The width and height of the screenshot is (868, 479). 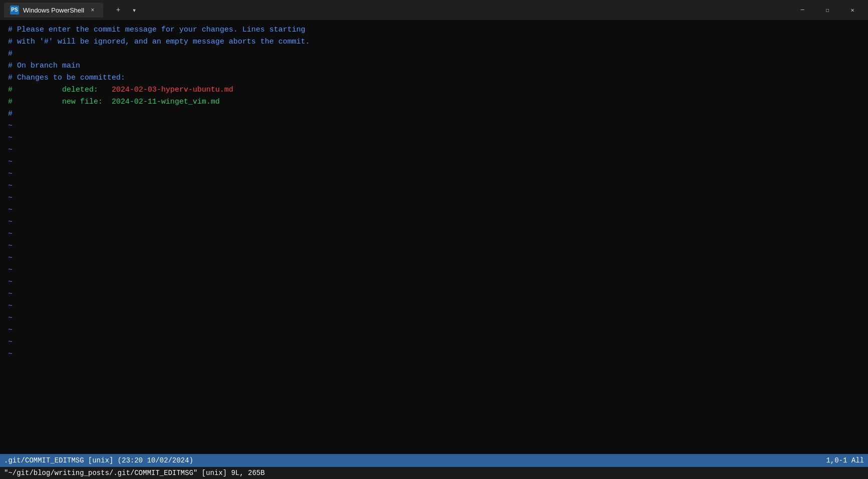 What do you see at coordinates (434, 306) in the screenshot?
I see `tilde-16: ~` at bounding box center [434, 306].